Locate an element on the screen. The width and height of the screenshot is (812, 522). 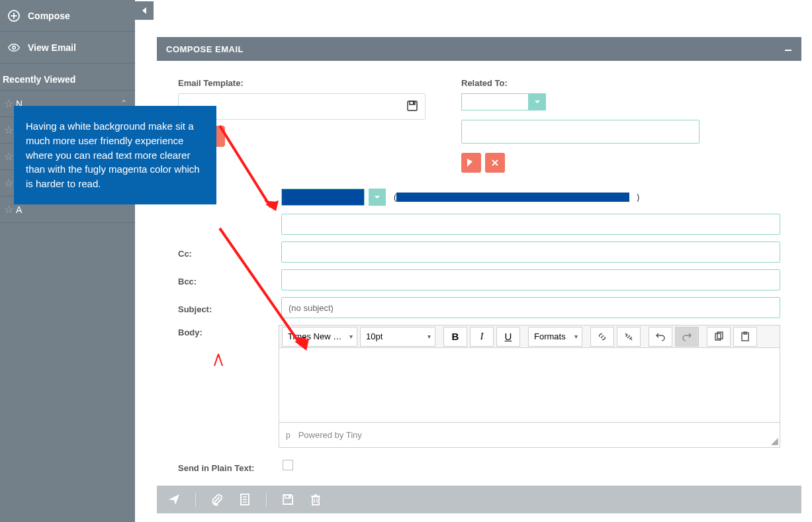
related-to-record-input is located at coordinates (580, 132).